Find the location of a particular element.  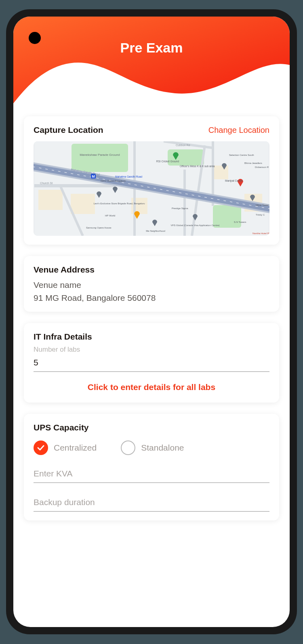

svg-text: Cubbon Rd is located at coordinates (183, 145).